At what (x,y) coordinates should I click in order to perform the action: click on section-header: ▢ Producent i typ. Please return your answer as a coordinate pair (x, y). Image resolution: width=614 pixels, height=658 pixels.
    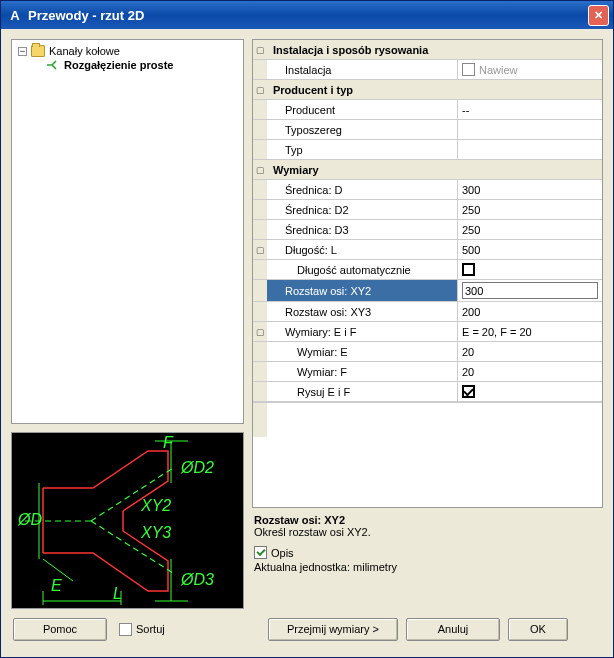
    Looking at the image, I should click on (428, 90).